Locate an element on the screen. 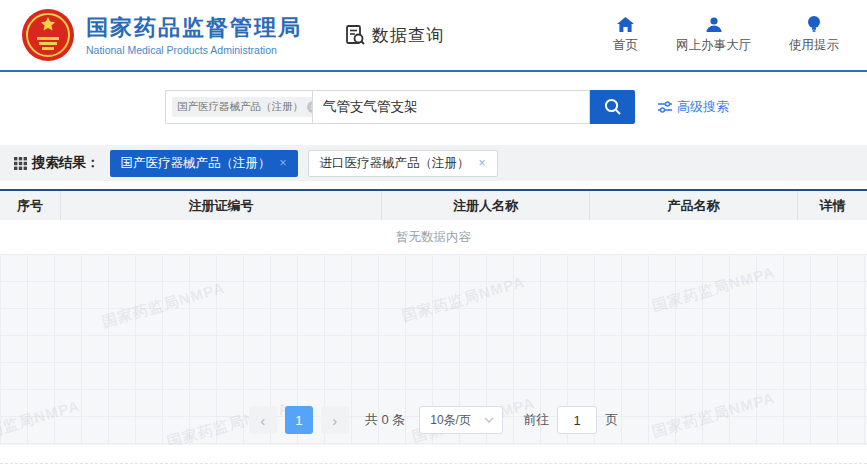 The width and height of the screenshot is (867, 471). tab-domestic-device-registered: 国产医疗器械产品（注册） × is located at coordinates (204, 164).